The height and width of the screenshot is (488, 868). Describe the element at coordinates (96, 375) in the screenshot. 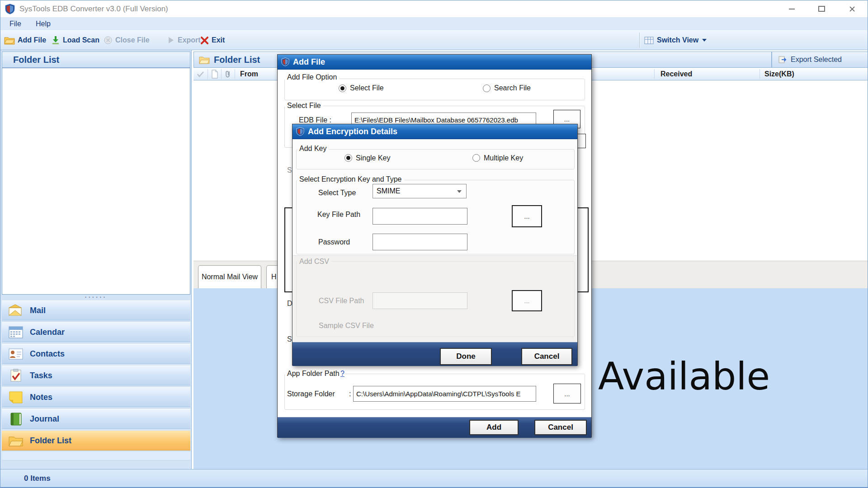

I see `sidebar-item-tasks: Tasks` at that location.